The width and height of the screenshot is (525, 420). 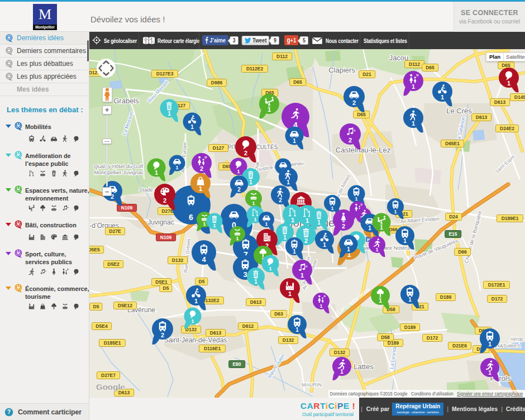 What do you see at coordinates (452, 234) in the screenshot?
I see `svg-text: E15` at bounding box center [452, 234].